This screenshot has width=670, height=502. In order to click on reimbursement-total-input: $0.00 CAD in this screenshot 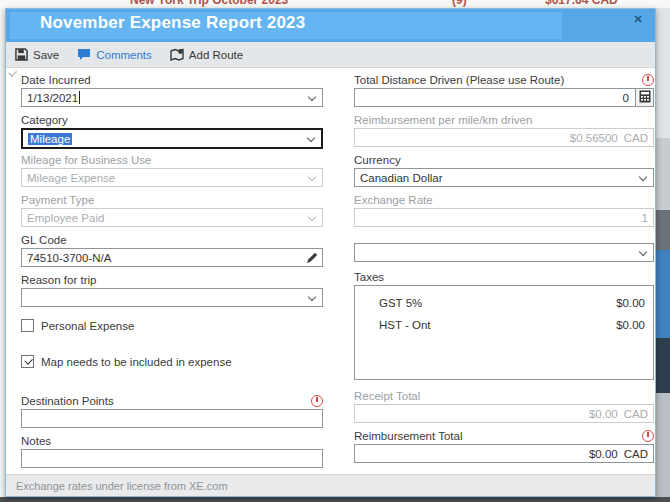, I will do `click(504, 454)`.